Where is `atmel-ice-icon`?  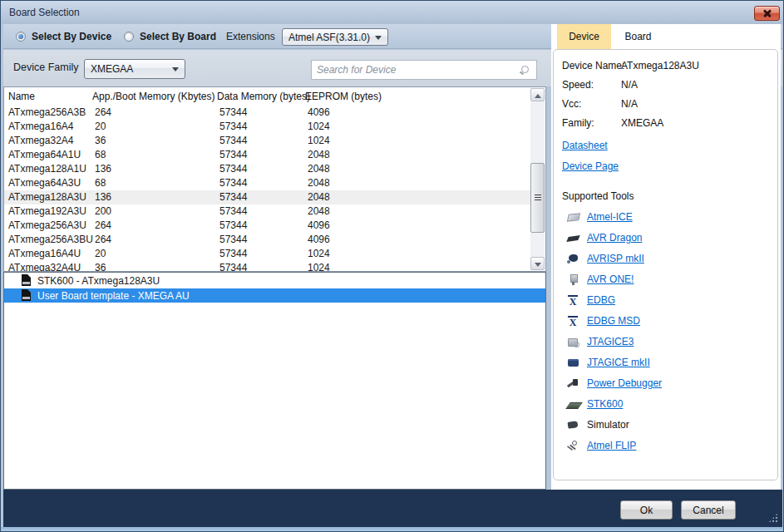 atmel-ice-icon is located at coordinates (574, 217).